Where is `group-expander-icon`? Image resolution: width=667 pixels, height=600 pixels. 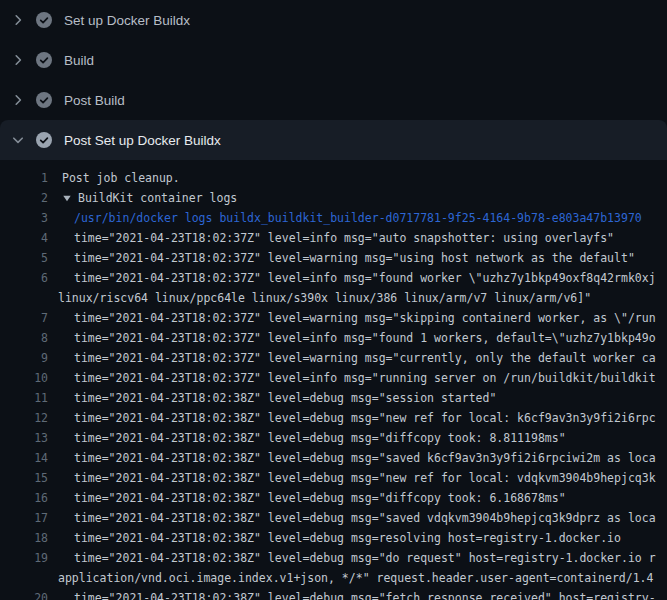
group-expander-icon is located at coordinates (60, 198).